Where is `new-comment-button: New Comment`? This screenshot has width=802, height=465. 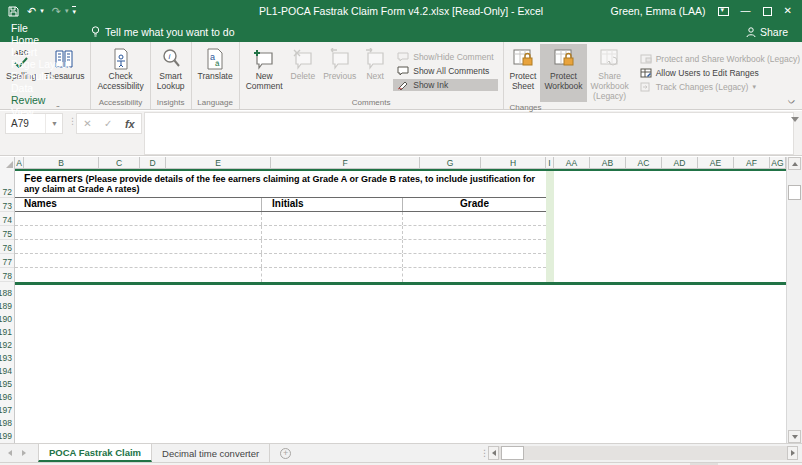 new-comment-button: New Comment is located at coordinates (264, 70).